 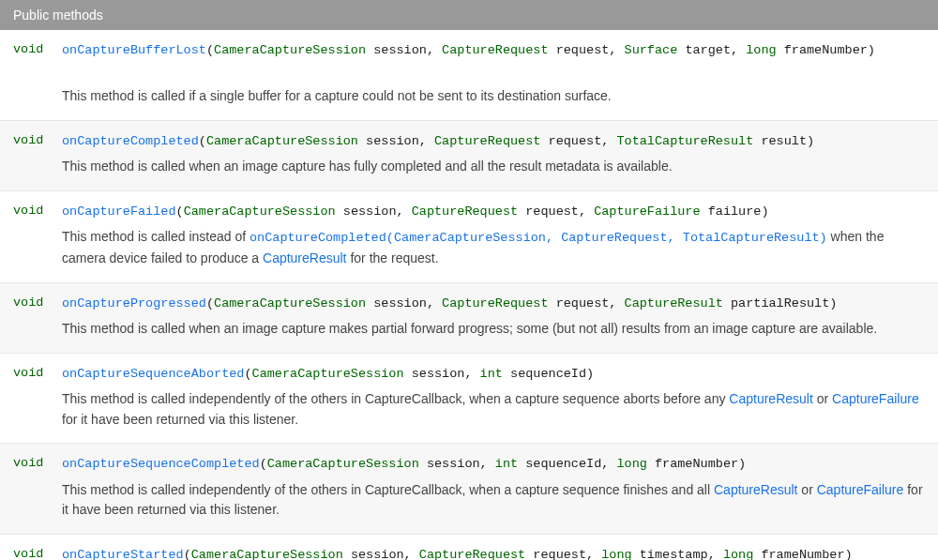 What do you see at coordinates (119, 212) in the screenshot?
I see `token-method: onCaptureFailed` at bounding box center [119, 212].